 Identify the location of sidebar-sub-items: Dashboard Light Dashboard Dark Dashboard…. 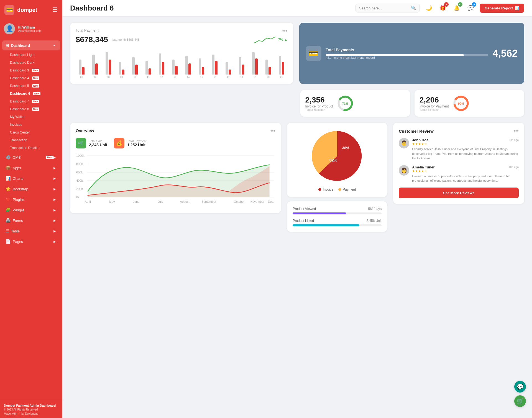
(31, 101).